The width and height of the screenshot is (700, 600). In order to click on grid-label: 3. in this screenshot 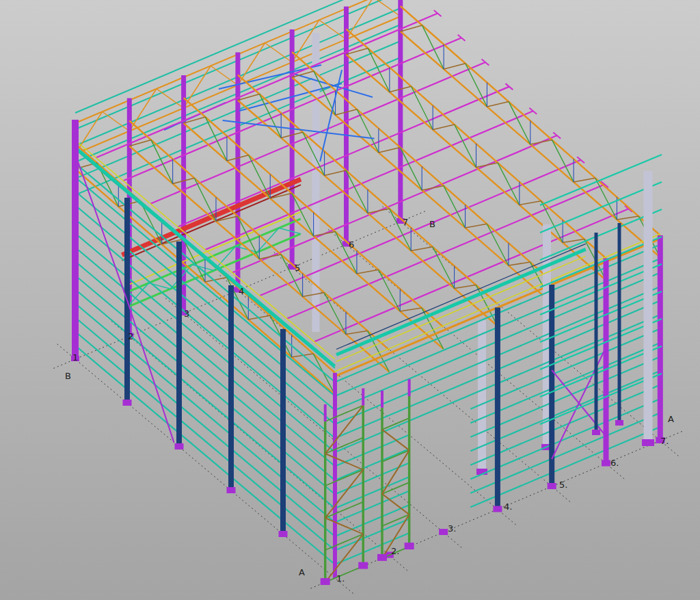, I will do `click(452, 528)`.